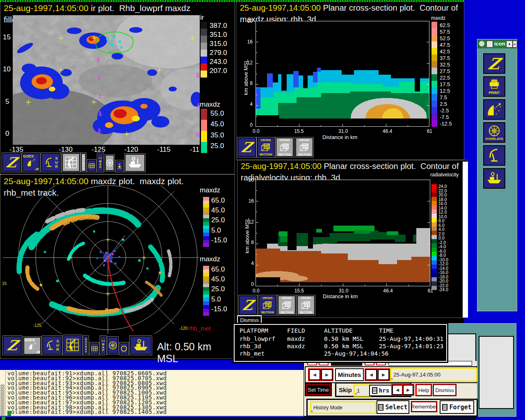 This screenshot has height=420, width=525. Describe the element at coordinates (124, 349) in the screenshot. I see `circle-button` at that location.